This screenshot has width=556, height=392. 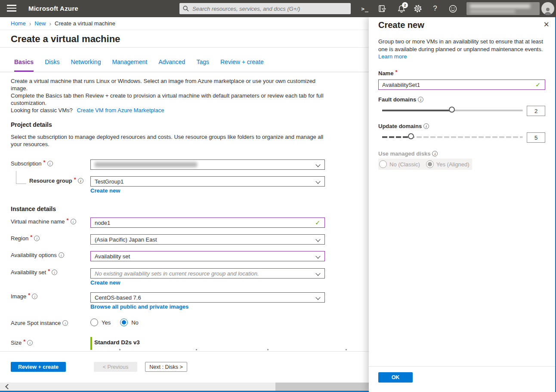 What do you see at coordinates (24, 297) in the screenshot?
I see `image-label: Image*i` at bounding box center [24, 297].